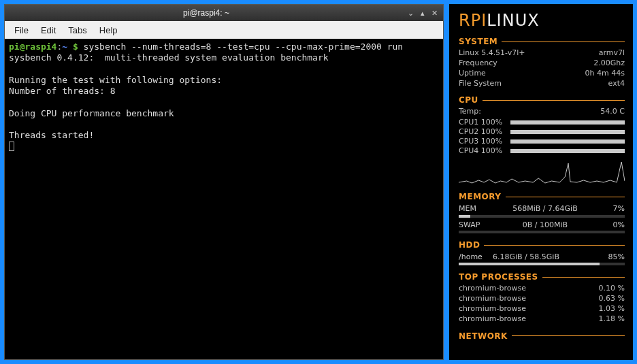 The image size is (637, 364). Describe the element at coordinates (33, 46) in the screenshot. I see `prompt-user: pi@raspi4` at that location.